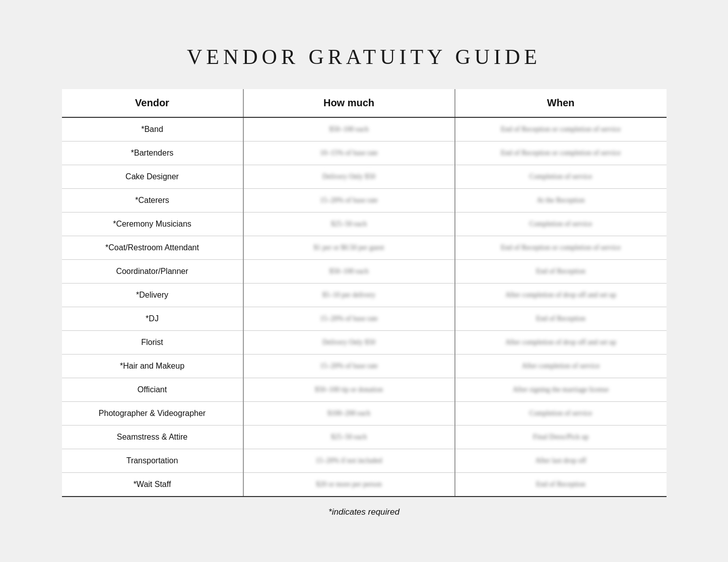  What do you see at coordinates (153, 225) in the screenshot?
I see `cell-vendor: *Ceremony Musicians` at bounding box center [153, 225].